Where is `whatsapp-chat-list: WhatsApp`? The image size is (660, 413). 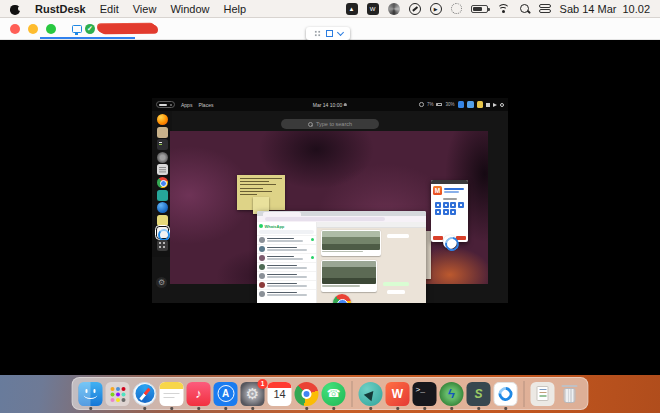 whatsapp-chat-list: WhatsApp is located at coordinates (287, 262).